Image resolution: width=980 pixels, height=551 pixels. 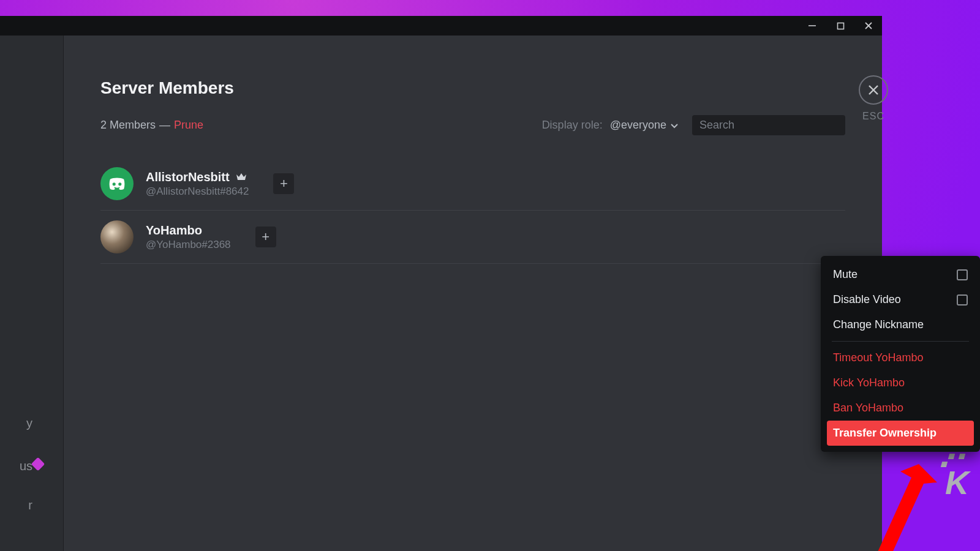 I want to click on maximize-icon, so click(x=840, y=26).